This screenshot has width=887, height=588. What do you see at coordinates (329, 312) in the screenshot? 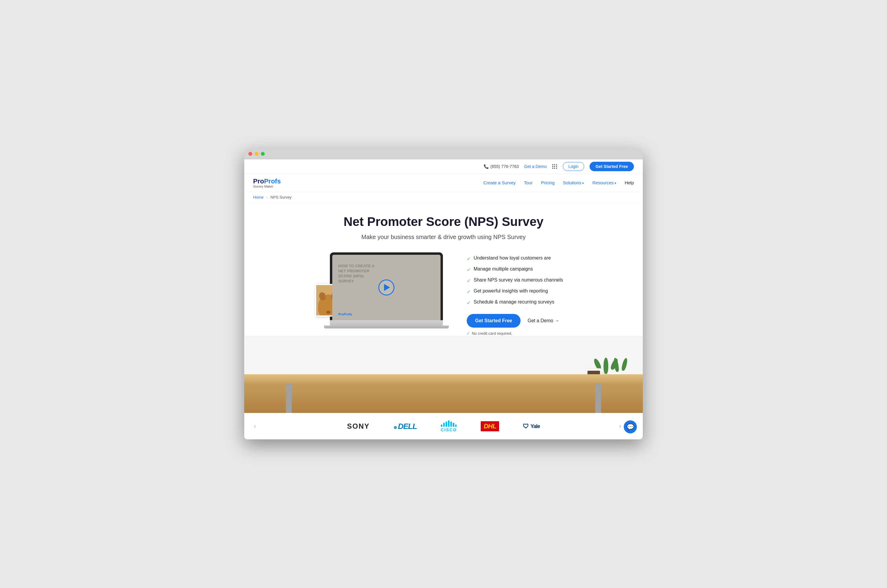
I see `dog-nose` at bounding box center [329, 312].